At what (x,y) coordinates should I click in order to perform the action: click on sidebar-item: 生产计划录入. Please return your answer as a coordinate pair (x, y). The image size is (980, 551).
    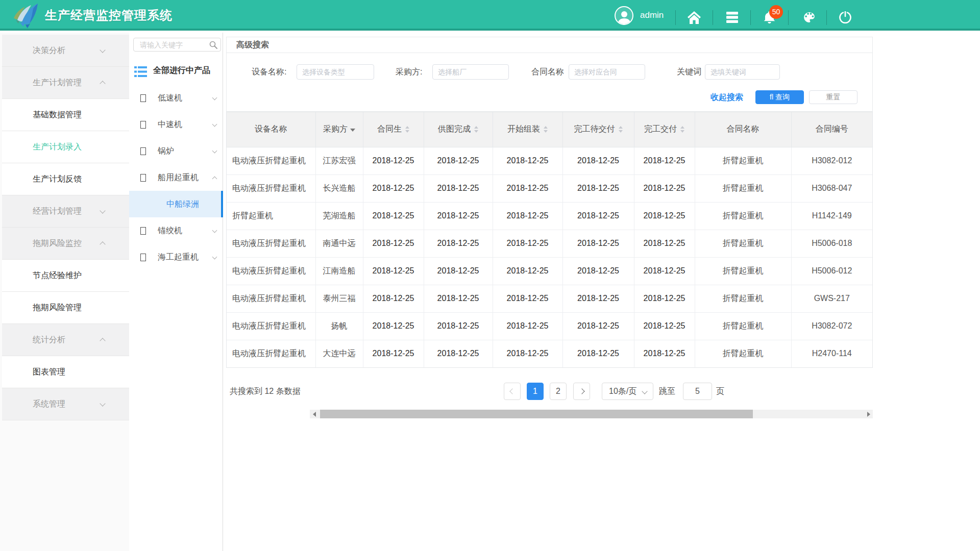
    Looking at the image, I should click on (65, 147).